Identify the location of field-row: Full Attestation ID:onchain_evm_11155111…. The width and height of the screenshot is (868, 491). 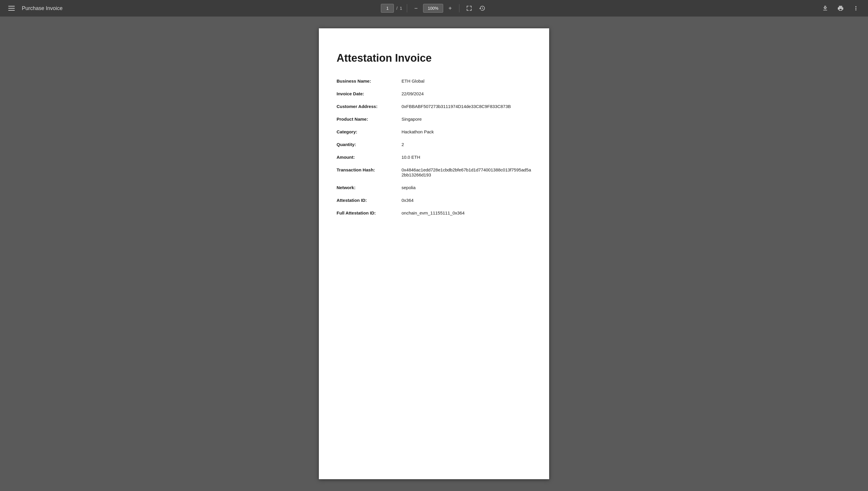
(434, 213).